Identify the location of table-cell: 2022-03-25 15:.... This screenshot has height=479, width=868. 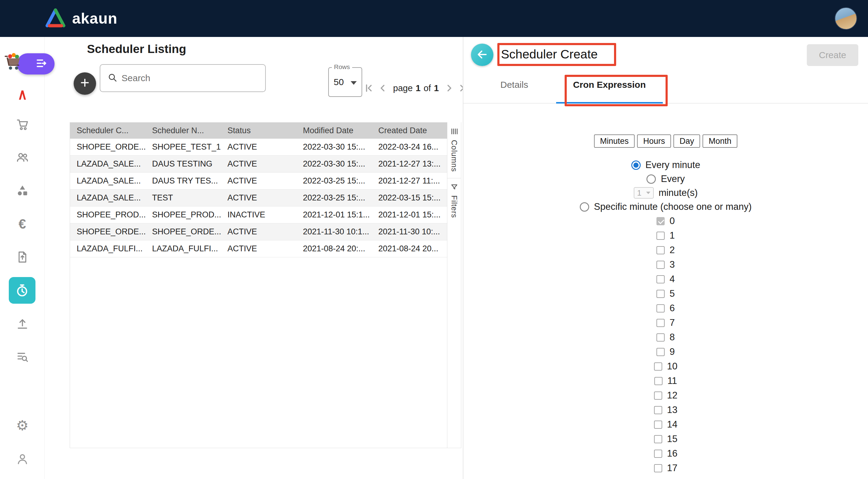
(334, 198).